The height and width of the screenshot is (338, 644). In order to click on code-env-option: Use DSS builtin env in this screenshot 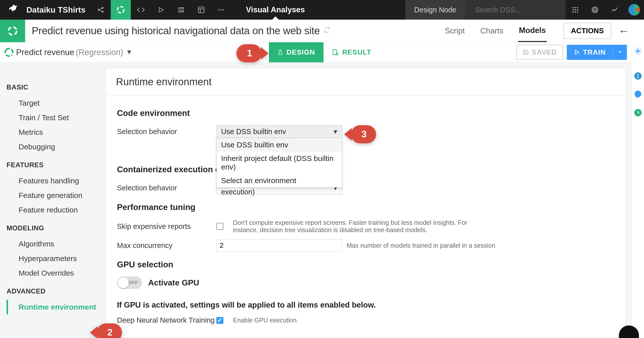, I will do `click(279, 145)`.